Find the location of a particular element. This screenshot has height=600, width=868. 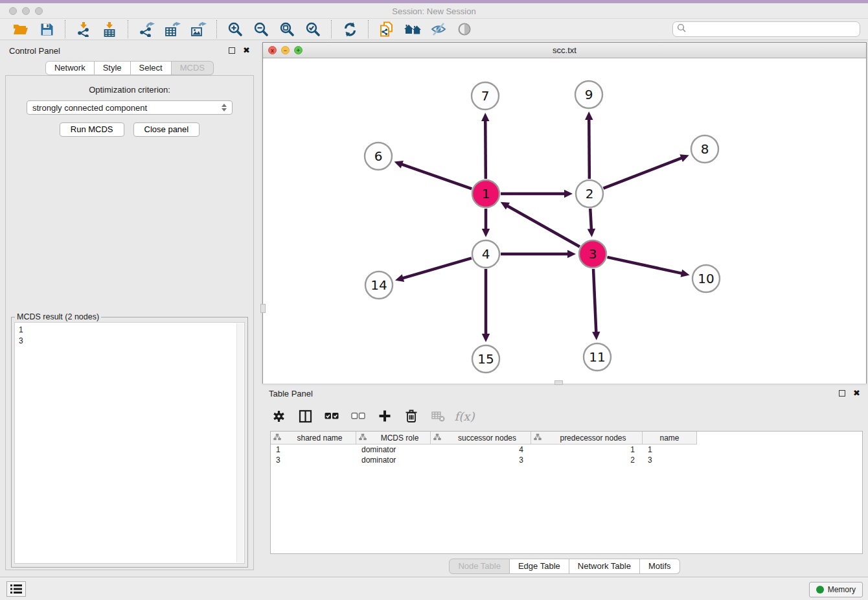

search-input is located at coordinates (772, 29).